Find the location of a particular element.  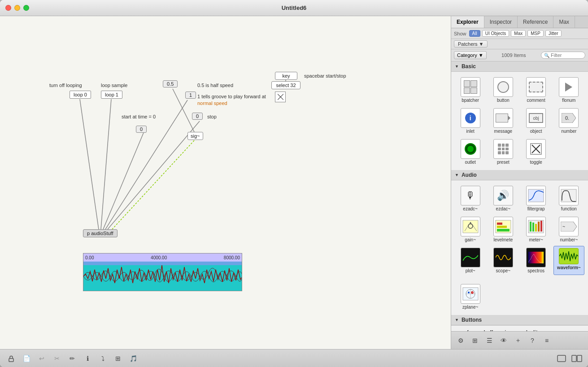

obj-p-audiostuff: p audioStuff is located at coordinates (100, 233).